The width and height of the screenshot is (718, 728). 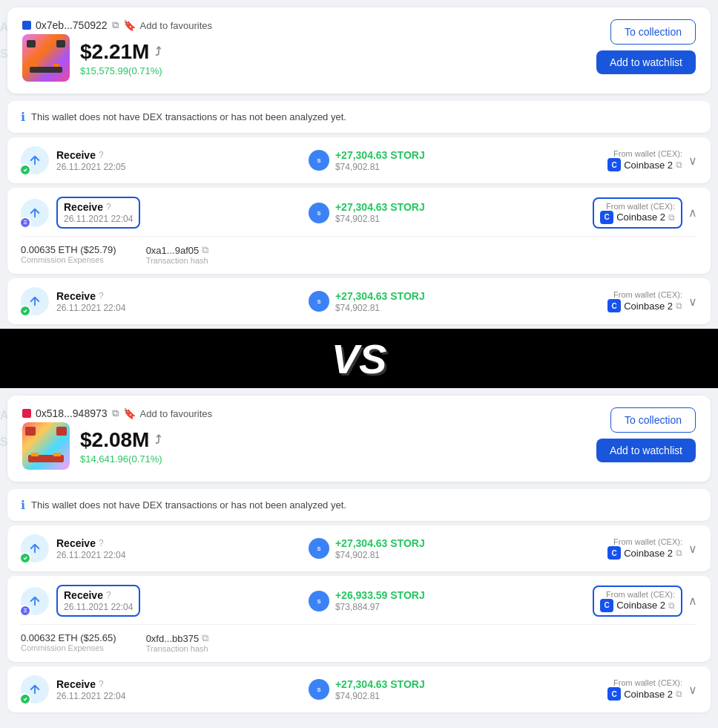 What do you see at coordinates (638, 206) in the screenshot?
I see `from-label-1-2: From wallet (CEX):` at bounding box center [638, 206].